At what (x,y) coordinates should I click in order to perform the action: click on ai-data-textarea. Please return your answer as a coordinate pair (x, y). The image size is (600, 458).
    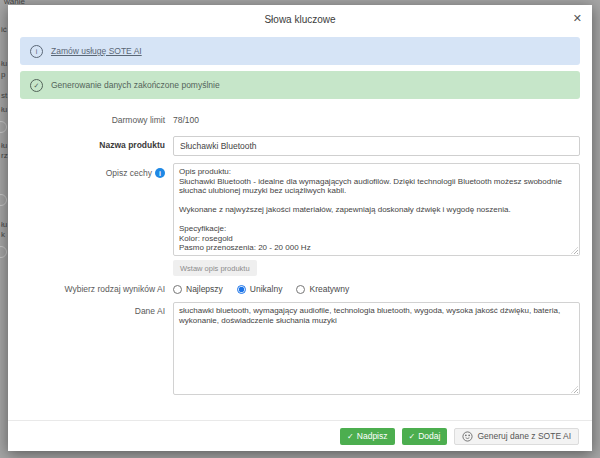
    Looking at the image, I should click on (376, 348).